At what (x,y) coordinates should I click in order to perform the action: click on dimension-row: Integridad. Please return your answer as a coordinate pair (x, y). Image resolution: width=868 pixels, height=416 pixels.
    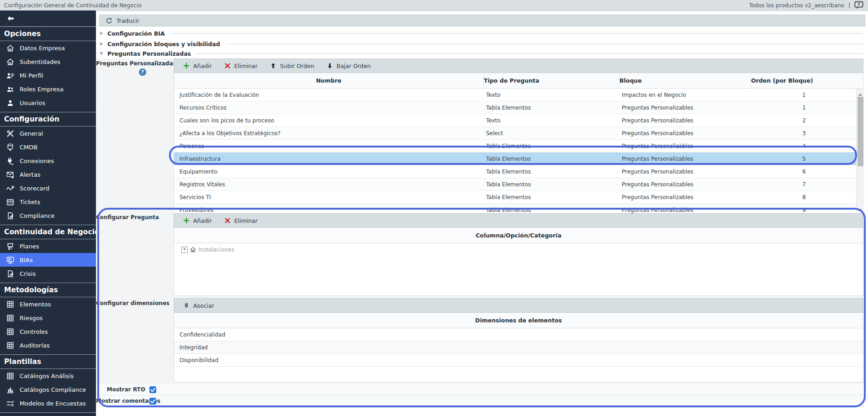
    Looking at the image, I should click on (519, 348).